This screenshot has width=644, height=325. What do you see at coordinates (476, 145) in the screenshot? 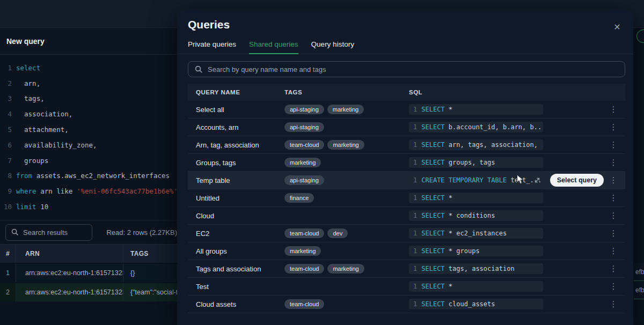
I see `sql-snippet: 1SELECT arn, tags, association, ...` at bounding box center [476, 145].